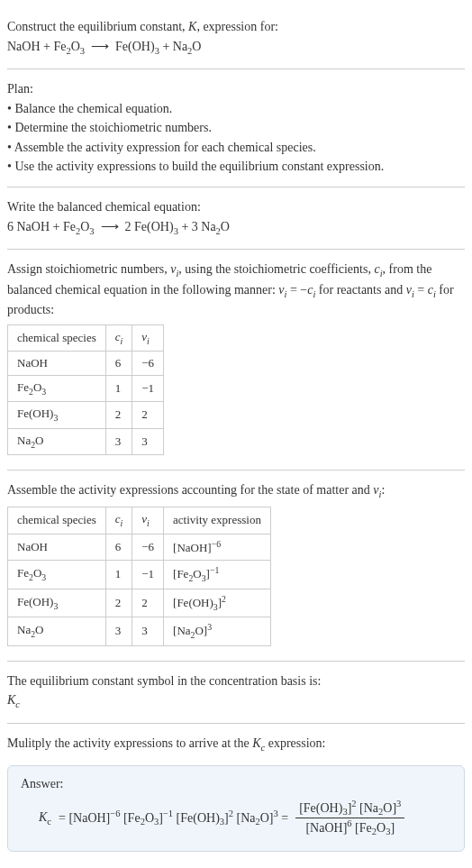 The width and height of the screenshot is (472, 868). I want to click on col-expr: activity expression, so click(218, 521).